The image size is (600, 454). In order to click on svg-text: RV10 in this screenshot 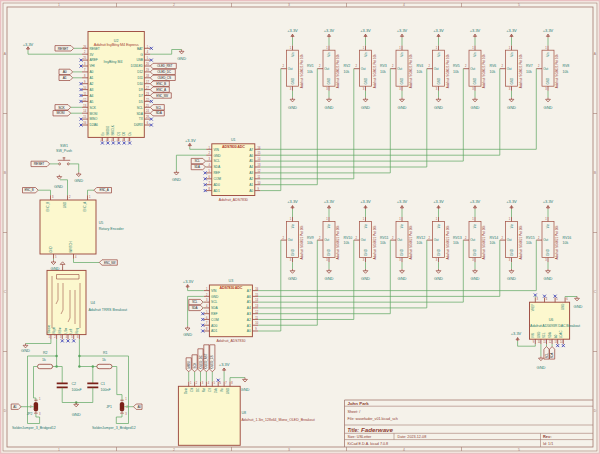, I will do `click(348, 238)`.